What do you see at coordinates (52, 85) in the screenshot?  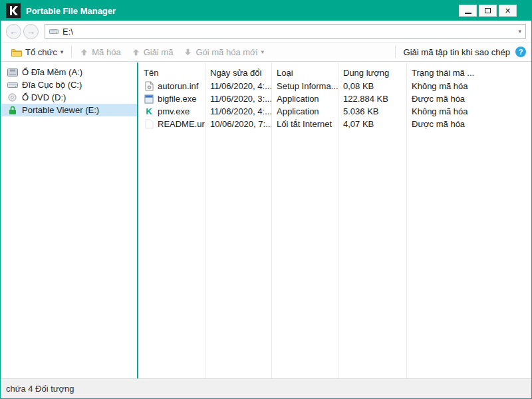 I see `sidebar-item-label: Đĩa Cục bộ (C:)` at bounding box center [52, 85].